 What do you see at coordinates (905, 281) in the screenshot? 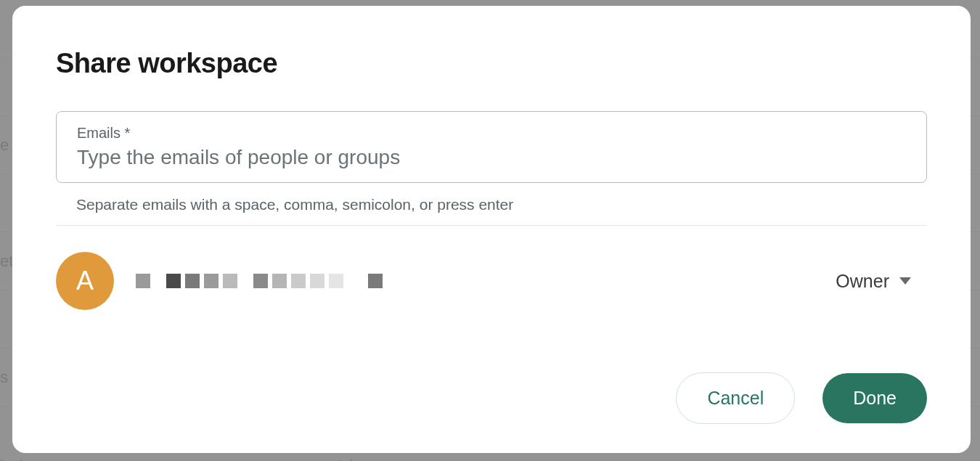
I see `chevron-down-icon` at bounding box center [905, 281].